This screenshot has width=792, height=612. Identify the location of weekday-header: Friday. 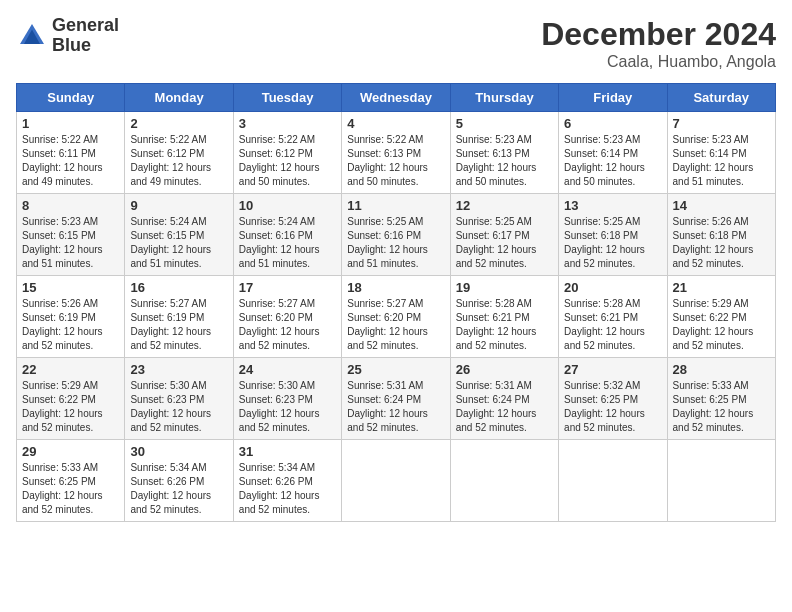
(613, 98).